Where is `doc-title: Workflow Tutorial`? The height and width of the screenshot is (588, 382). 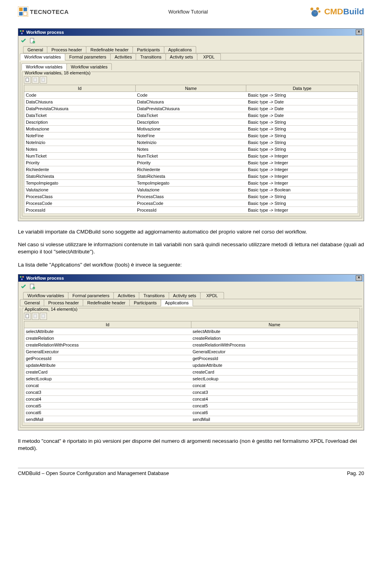 doc-title: Workflow Tutorial is located at coordinates (188, 12).